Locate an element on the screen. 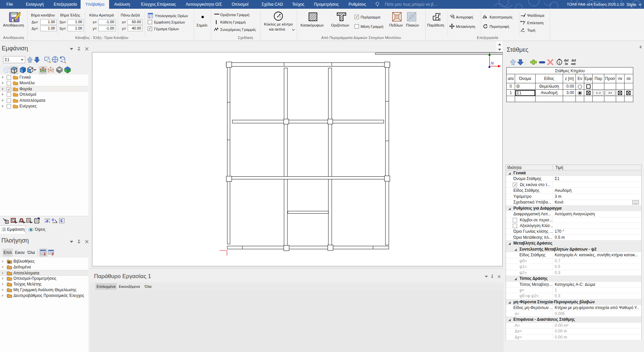  svg-text: out is located at coordinates (573, 64).